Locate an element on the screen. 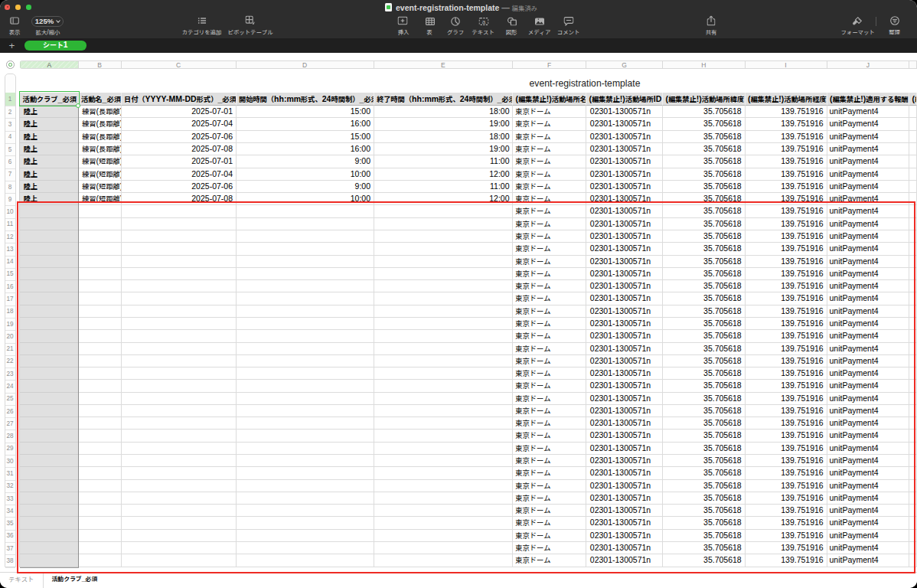  svg-text: a is located at coordinates (484, 21).